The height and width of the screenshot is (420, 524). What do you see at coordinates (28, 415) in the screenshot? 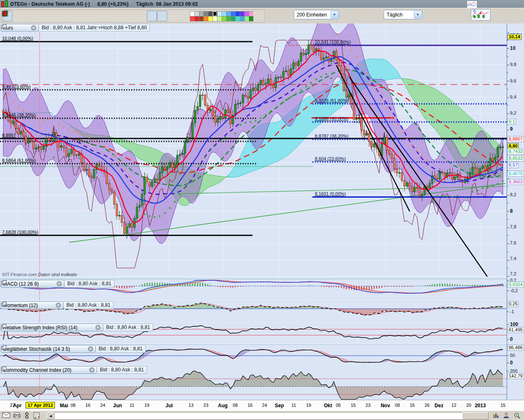
I see `link-icon` at bounding box center [28, 415].